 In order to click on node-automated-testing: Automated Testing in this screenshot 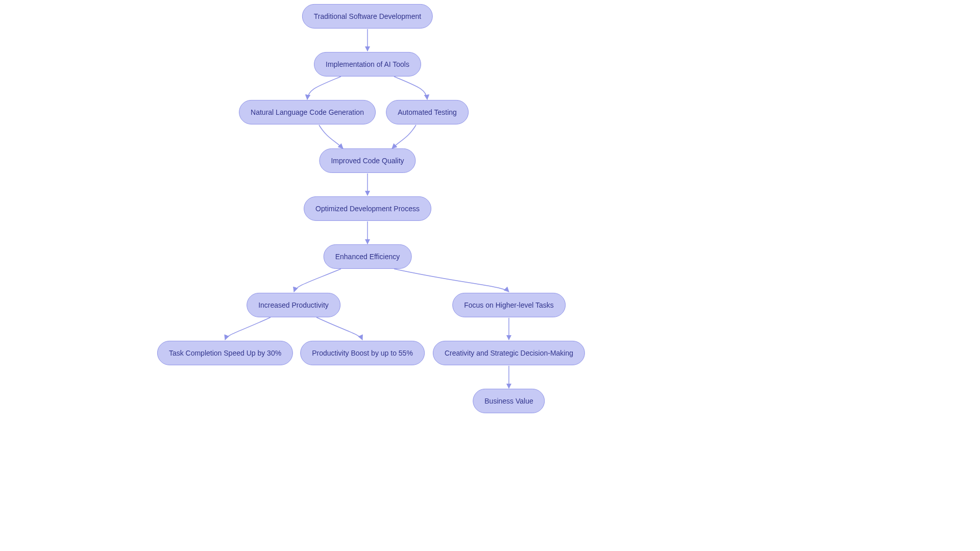, I will do `click(427, 112)`.